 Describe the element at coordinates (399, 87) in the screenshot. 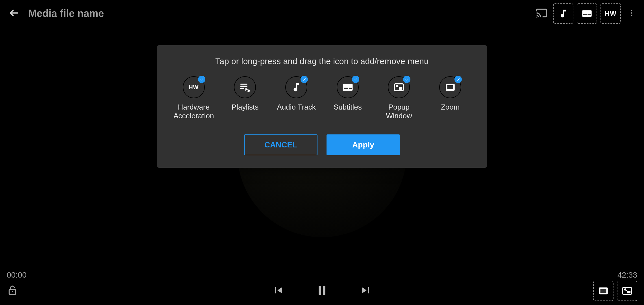

I see `popup-window-icon` at that location.